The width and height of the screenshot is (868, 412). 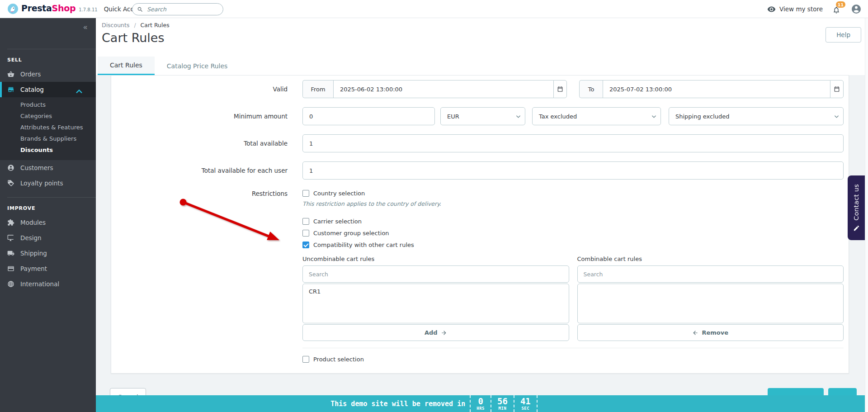 What do you see at coordinates (477, 89) in the screenshot?
I see `valid-row: Valid From To` at bounding box center [477, 89].